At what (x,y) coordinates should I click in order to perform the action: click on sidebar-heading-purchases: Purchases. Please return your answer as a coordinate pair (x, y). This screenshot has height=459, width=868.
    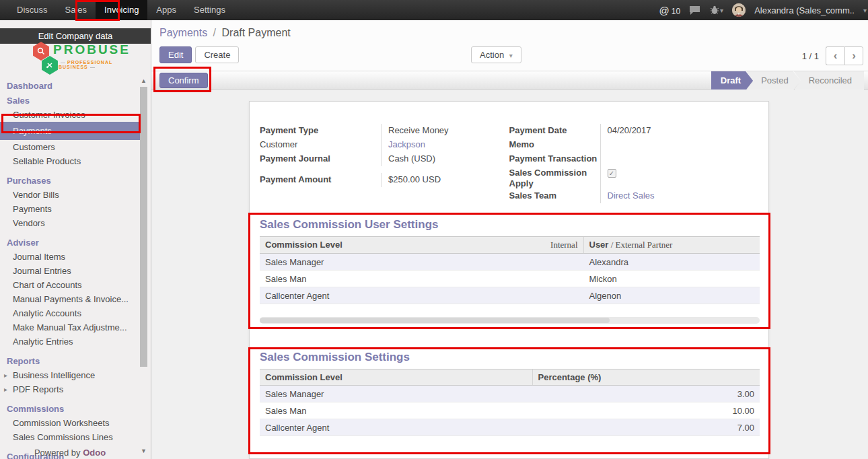
    Looking at the image, I should click on (70, 180).